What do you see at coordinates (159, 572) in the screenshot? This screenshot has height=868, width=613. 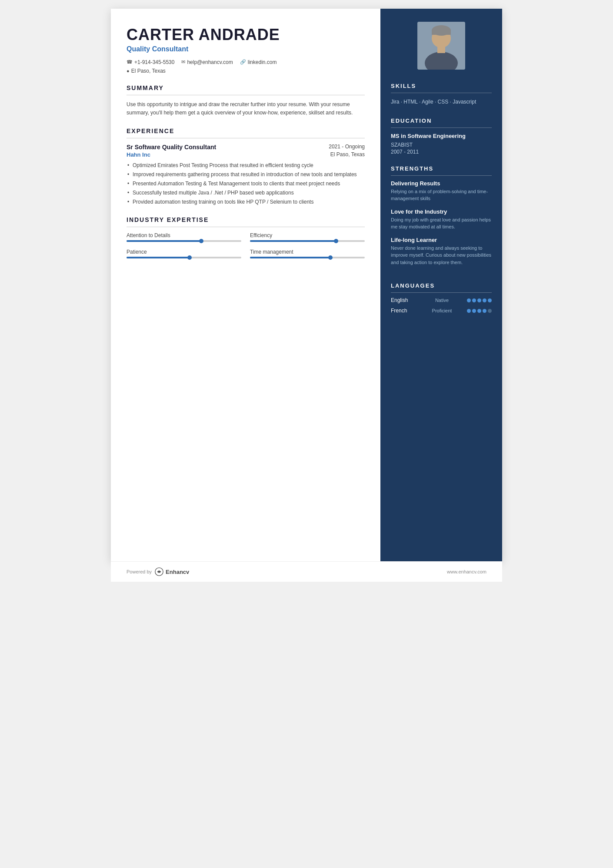 I see `logo-icon` at bounding box center [159, 572].